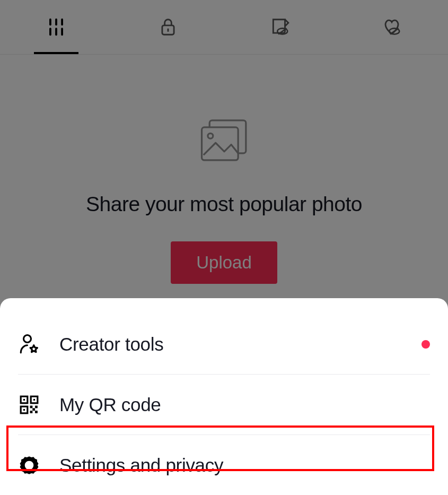  I want to click on menu-label: My QR code, so click(110, 405).